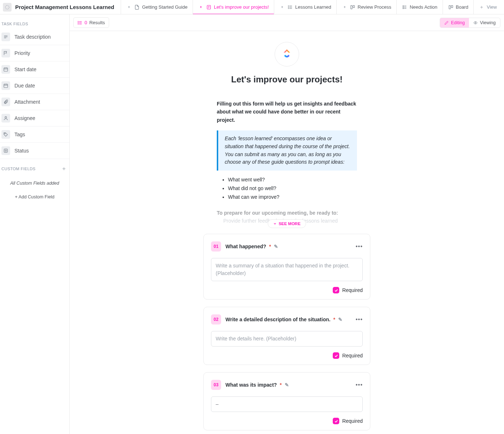 The image size is (504, 434). Describe the element at coordinates (35, 69) in the screenshot. I see `field-start-date: Start date` at that location.